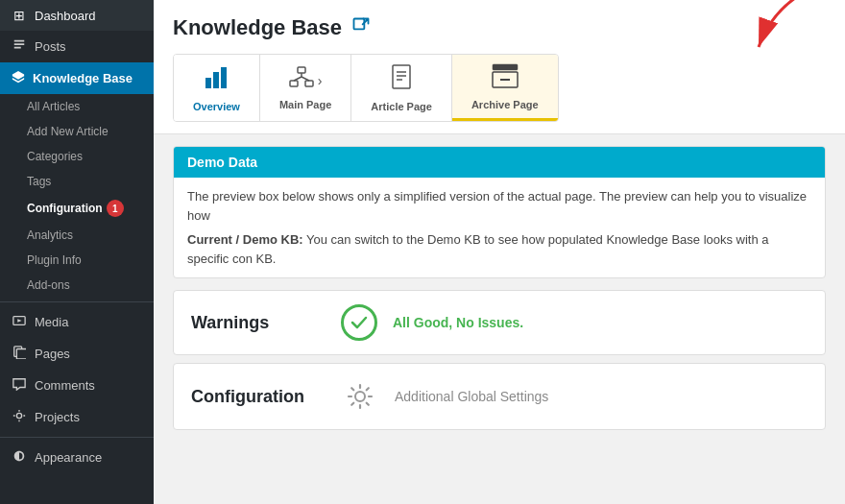  What do you see at coordinates (359, 323) in the screenshot?
I see `warnings-check-icon` at bounding box center [359, 323].